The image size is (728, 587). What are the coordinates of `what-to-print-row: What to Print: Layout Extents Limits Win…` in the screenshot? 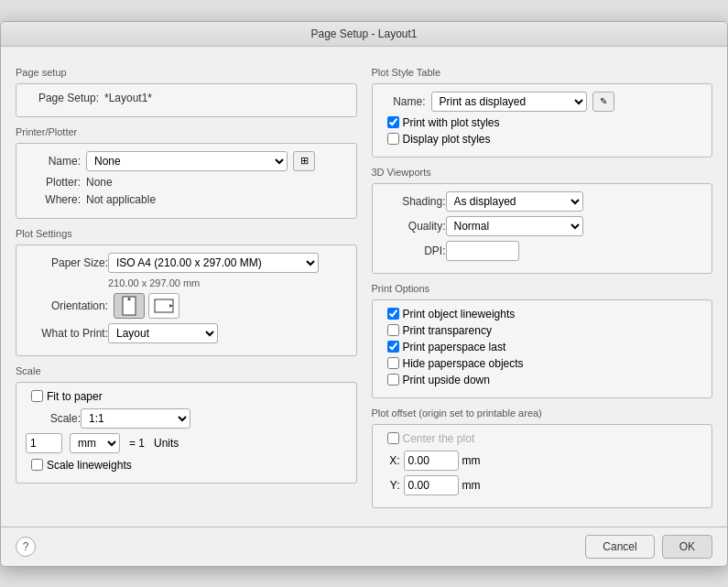 It's located at (187, 333).